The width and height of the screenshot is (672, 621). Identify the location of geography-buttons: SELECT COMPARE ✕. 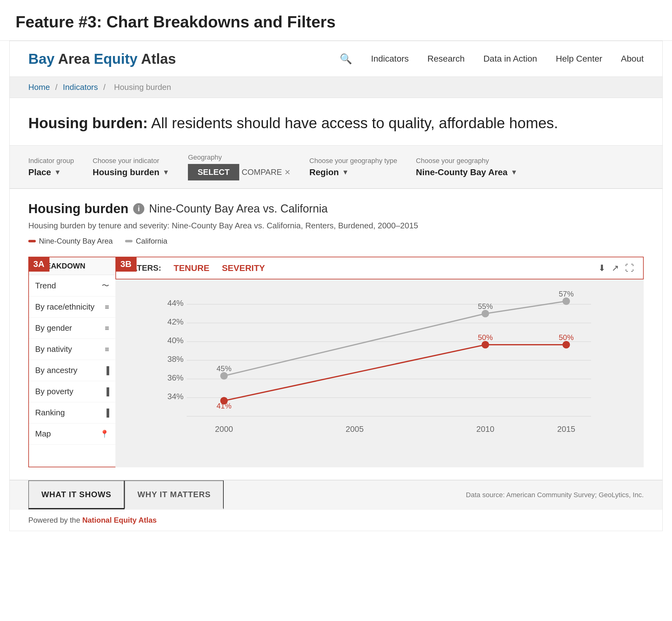
(239, 172).